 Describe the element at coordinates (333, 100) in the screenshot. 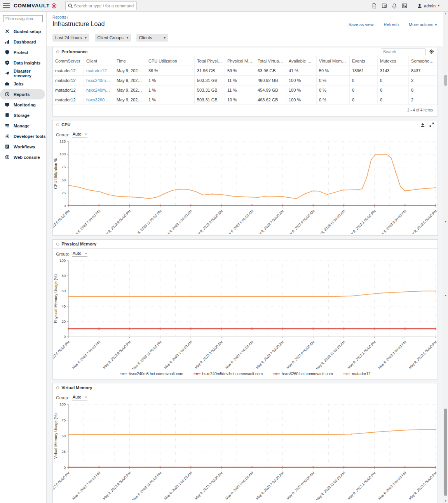

I see `table-cell: 0 %` at that location.